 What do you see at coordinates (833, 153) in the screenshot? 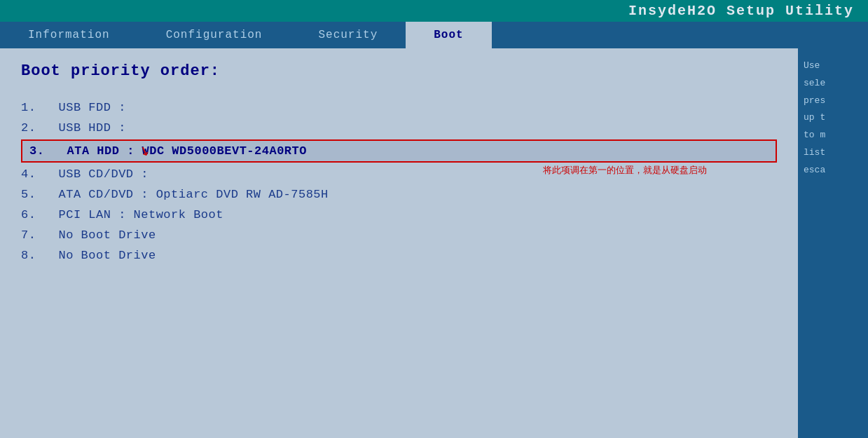
I see `sidebar-line-6: list` at bounding box center [833, 153].